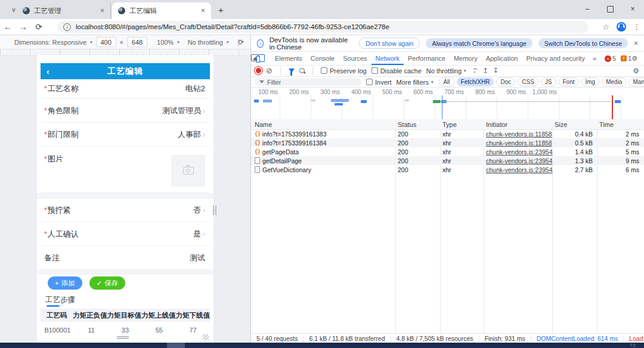  Describe the element at coordinates (23, 27) in the screenshot. I see `forward-button: →` at that location.